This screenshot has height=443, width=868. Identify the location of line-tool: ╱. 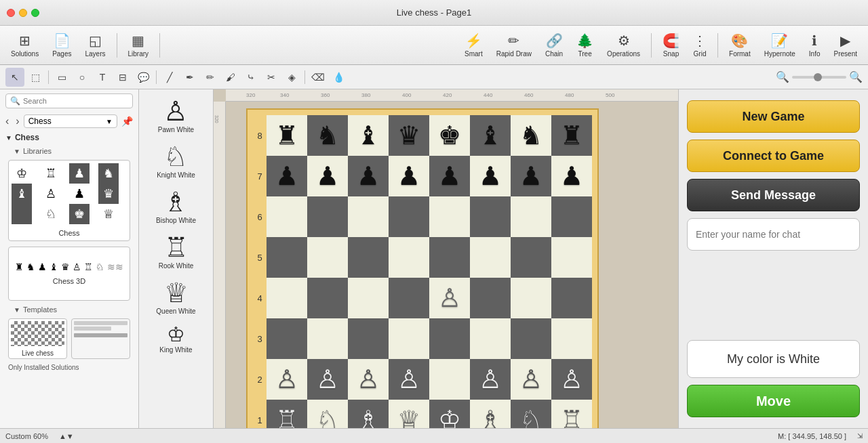
(170, 77).